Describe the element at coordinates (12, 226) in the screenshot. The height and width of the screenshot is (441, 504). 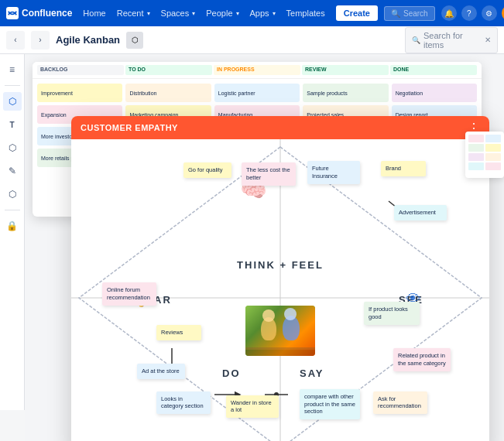
I see `sidebar-lock-icon: 🔒` at that location.